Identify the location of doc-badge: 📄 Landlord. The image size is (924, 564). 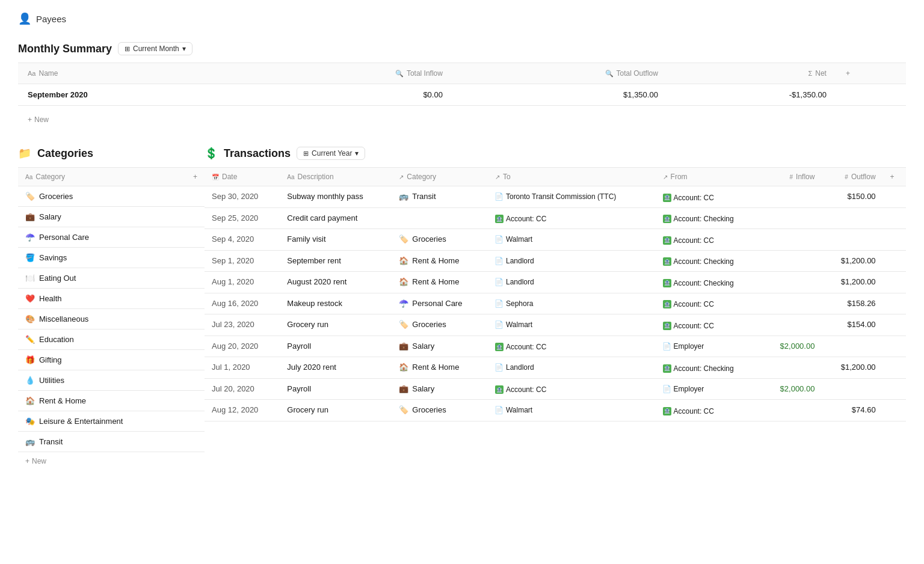
(515, 282).